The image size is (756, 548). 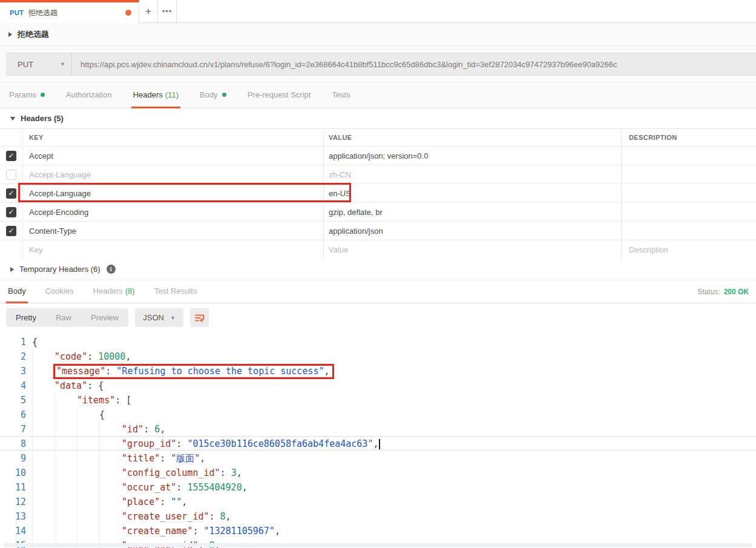 I want to click on code-token: "occur_at", so click(x=149, y=487).